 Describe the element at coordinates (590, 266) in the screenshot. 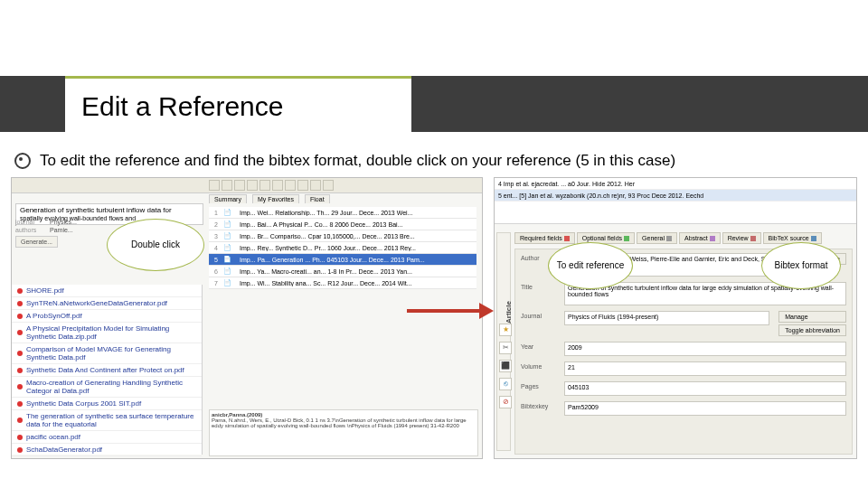

I see `callout-to-edit: To edit reference` at that location.